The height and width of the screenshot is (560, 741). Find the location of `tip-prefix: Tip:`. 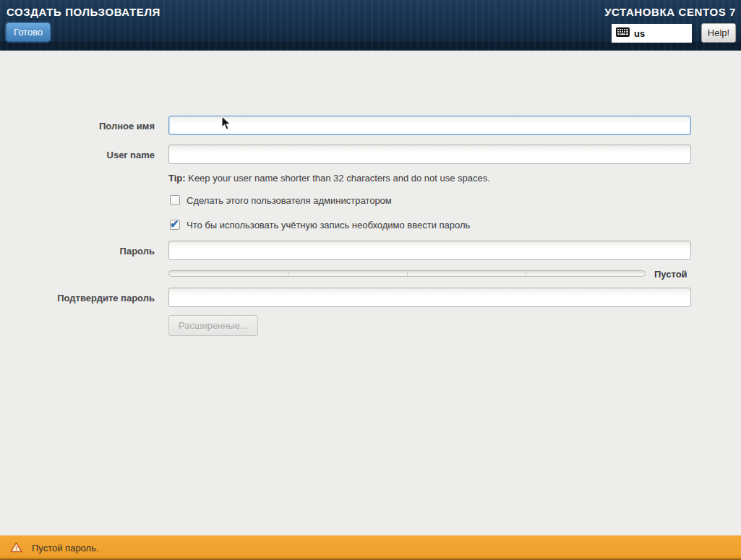

tip-prefix: Tip: is located at coordinates (177, 178).